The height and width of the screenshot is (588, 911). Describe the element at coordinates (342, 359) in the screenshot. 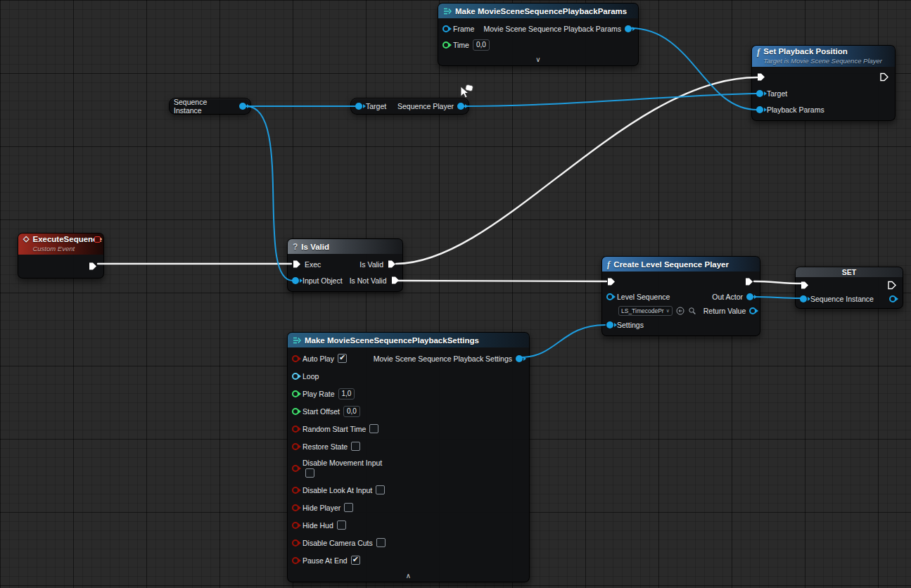

I see `auto-play-checkbox` at that location.